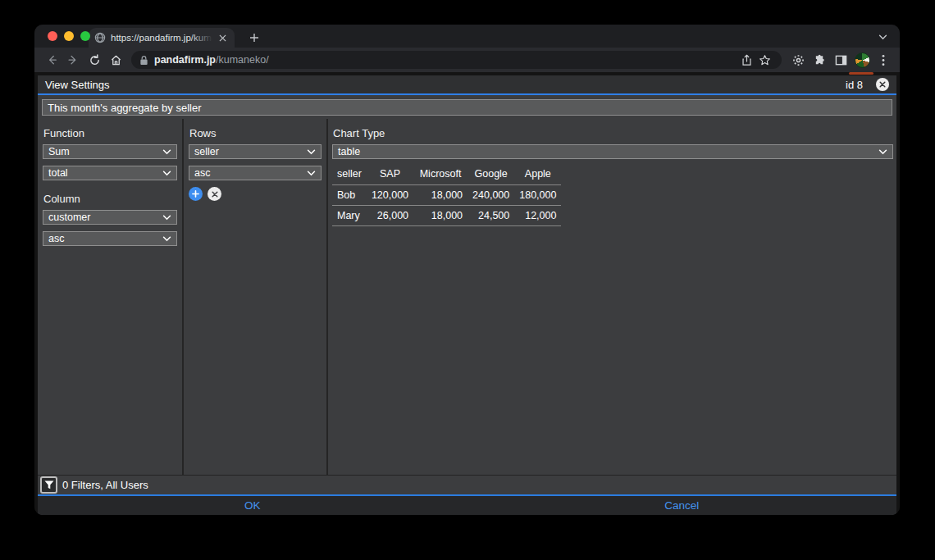 The height and width of the screenshot is (560, 935). What do you see at coordinates (59, 152) in the screenshot?
I see `function-select-value: Sum` at bounding box center [59, 152].